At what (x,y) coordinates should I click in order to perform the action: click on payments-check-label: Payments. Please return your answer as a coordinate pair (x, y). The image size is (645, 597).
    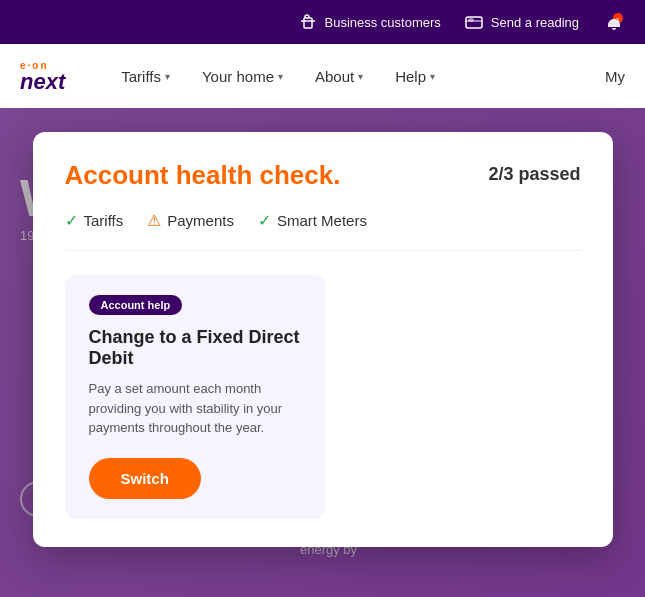
    Looking at the image, I should click on (200, 220).